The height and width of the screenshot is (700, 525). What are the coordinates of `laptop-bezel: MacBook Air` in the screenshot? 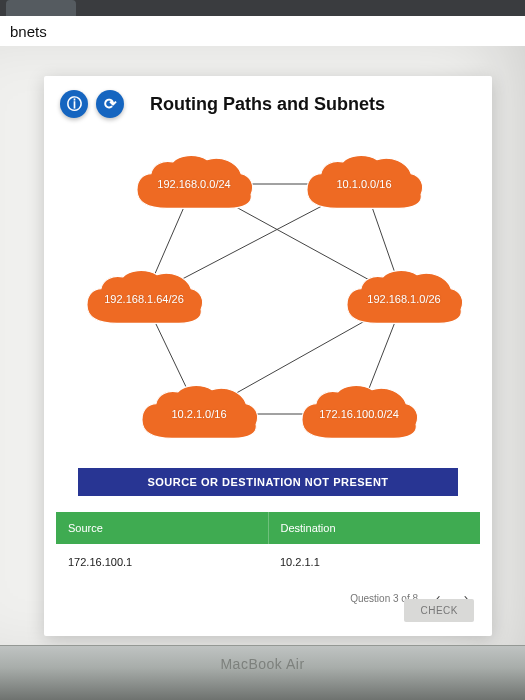 It's located at (262, 672).